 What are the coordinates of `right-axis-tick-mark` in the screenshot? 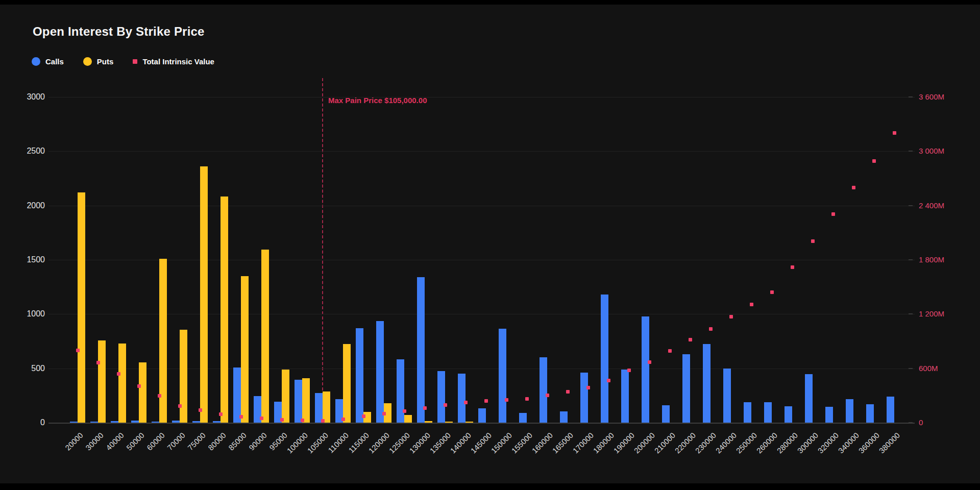 It's located at (911, 97).